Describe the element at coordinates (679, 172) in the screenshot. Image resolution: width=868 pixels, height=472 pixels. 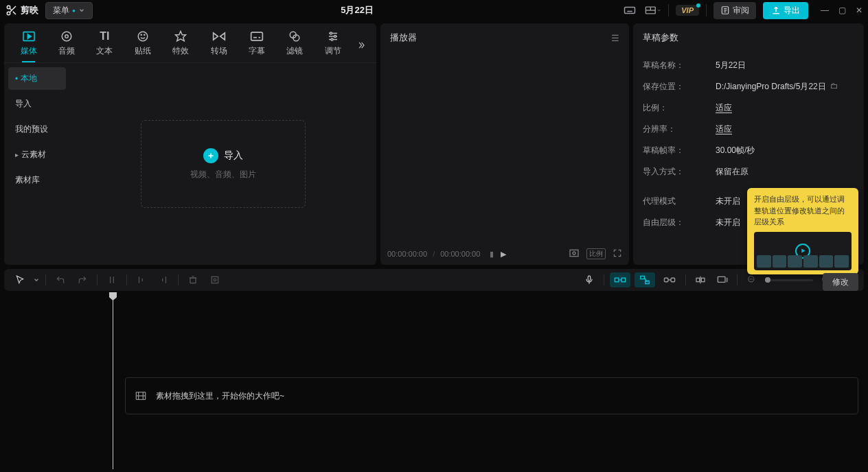
I see `prop-import-label: 导入方式：` at that location.